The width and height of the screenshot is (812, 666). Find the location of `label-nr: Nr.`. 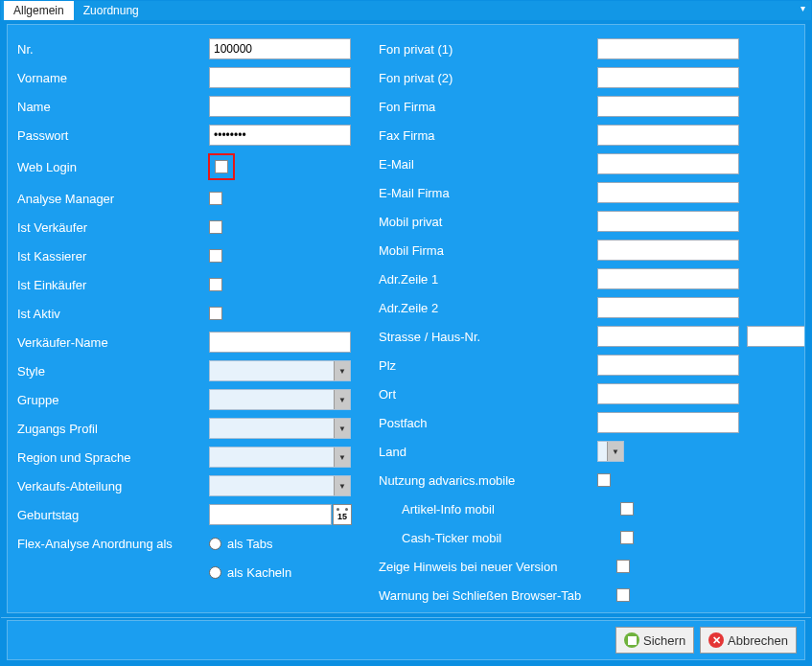

label-nr: Nr. is located at coordinates (113, 50).